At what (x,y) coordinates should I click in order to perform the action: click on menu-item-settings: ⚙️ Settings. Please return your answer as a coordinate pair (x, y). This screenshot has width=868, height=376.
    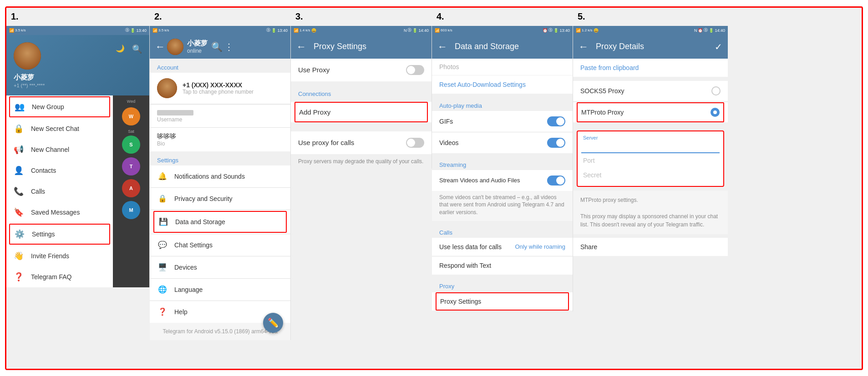
    Looking at the image, I should click on (60, 234).